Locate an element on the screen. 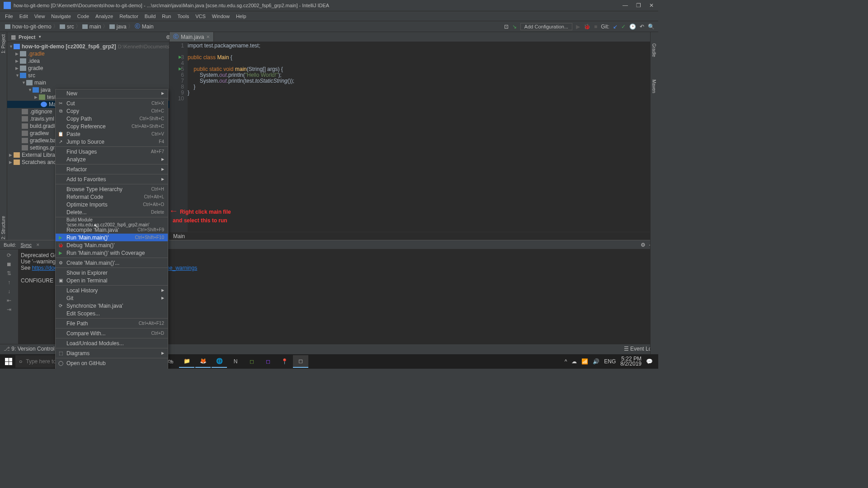 The width and height of the screenshot is (868, 488). version-control-tab: ⎇ 9: Version Control is located at coordinates (29, 349).